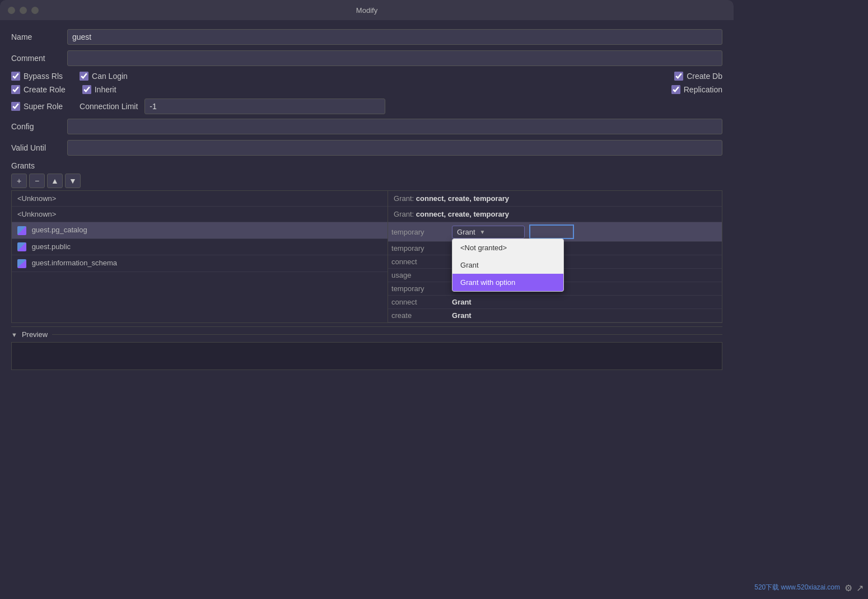 The width and height of the screenshot is (868, 599). What do you see at coordinates (87, 90) in the screenshot?
I see `inherit-checkbox` at bounding box center [87, 90].